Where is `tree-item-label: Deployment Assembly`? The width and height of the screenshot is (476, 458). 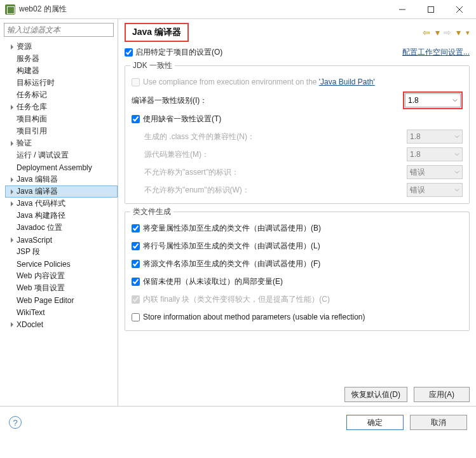
tree-item-label: Deployment Assembly is located at coordinates (55, 168).